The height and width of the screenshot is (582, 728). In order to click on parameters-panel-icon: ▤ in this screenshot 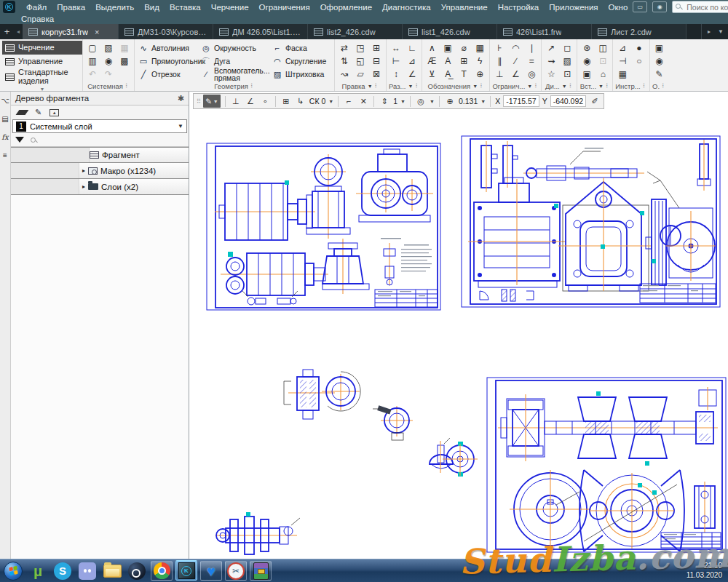, I will do `click(5, 119)`.